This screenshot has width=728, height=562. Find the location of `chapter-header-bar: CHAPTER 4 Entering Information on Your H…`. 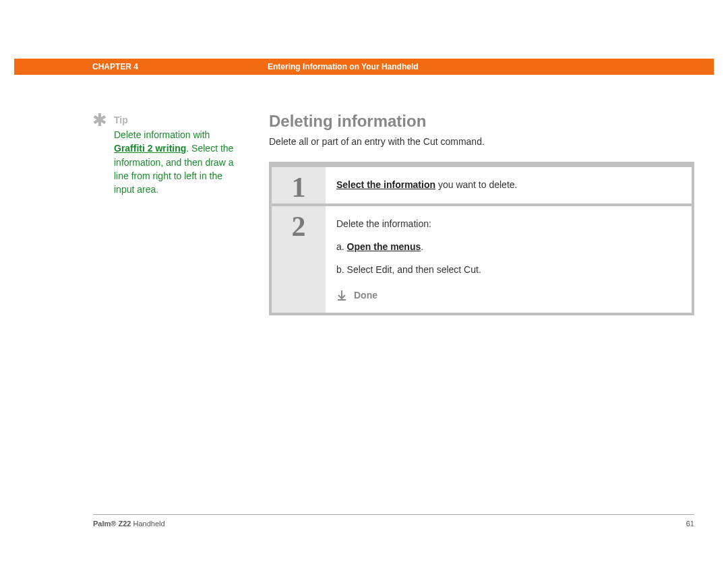

chapter-header-bar: CHAPTER 4 Entering Information on Your H… is located at coordinates (364, 67).